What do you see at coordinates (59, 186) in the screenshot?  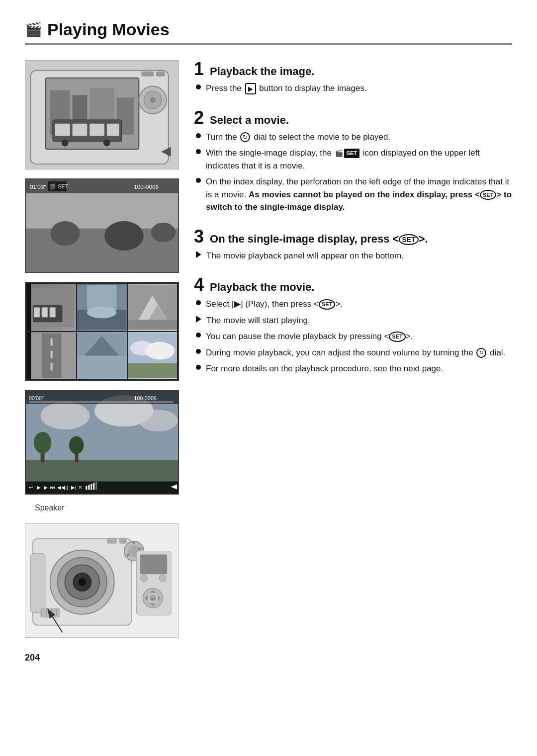 I see `svg-text: 🎬 SET` at bounding box center [59, 186].